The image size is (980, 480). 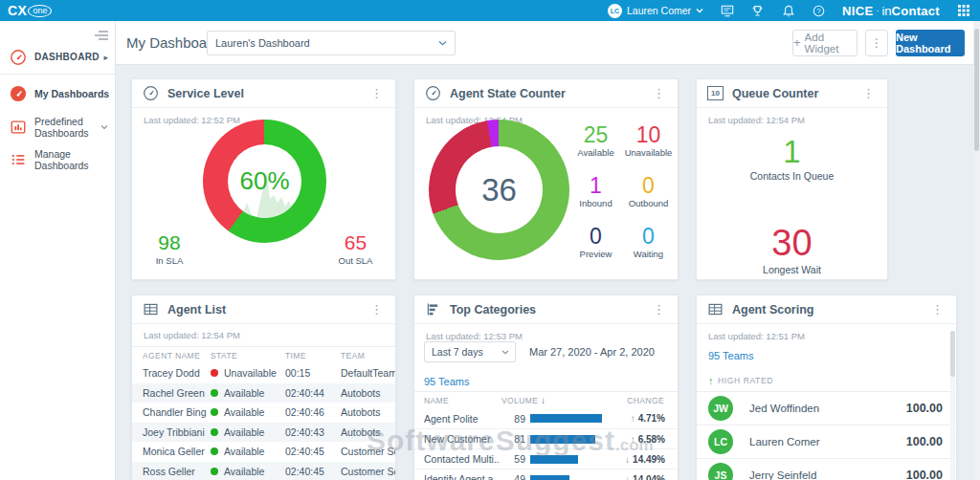 I want to click on agent-state-stat: 0 Preview, so click(x=595, y=242).